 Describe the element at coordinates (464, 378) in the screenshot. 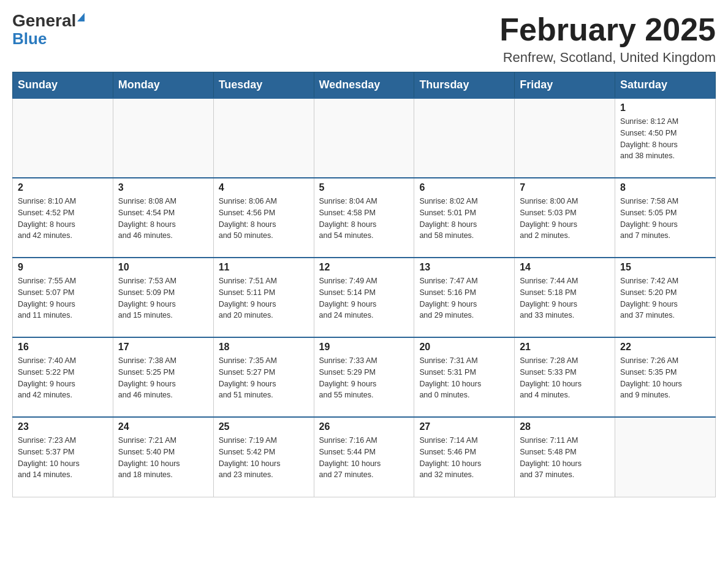

I see `day-info: Sunrise: 7:31 AM Sunset: 5:31 PM Dayligh…` at that location.